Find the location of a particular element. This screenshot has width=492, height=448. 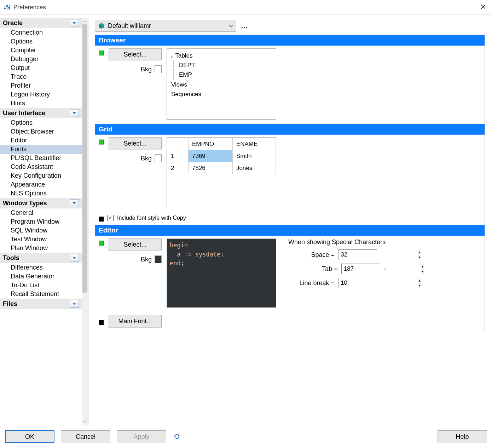

titlebar: Preferences is located at coordinates (246, 7).